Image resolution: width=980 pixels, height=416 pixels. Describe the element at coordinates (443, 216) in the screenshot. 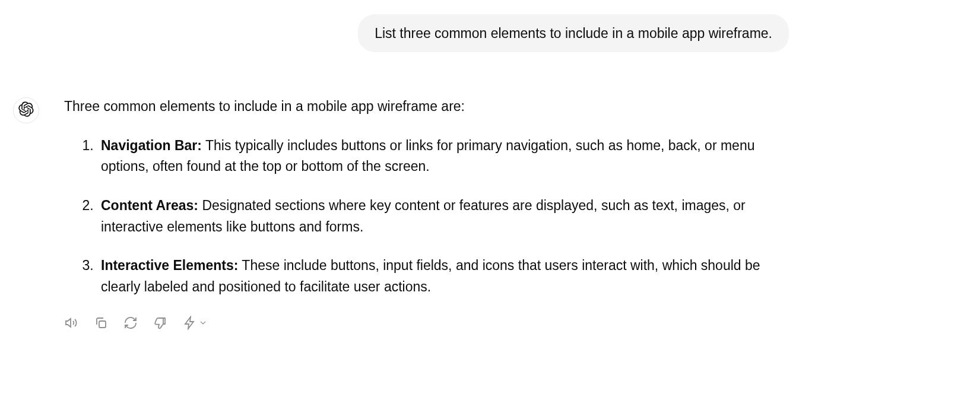

I see `list-item: Content Areas: Designated sections where…` at that location.